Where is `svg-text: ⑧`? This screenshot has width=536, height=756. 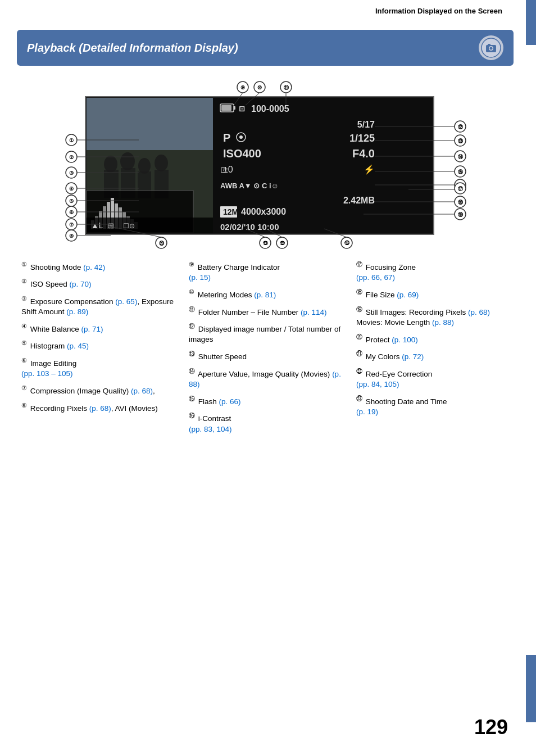 svg-text: ⑧ is located at coordinates (71, 236).